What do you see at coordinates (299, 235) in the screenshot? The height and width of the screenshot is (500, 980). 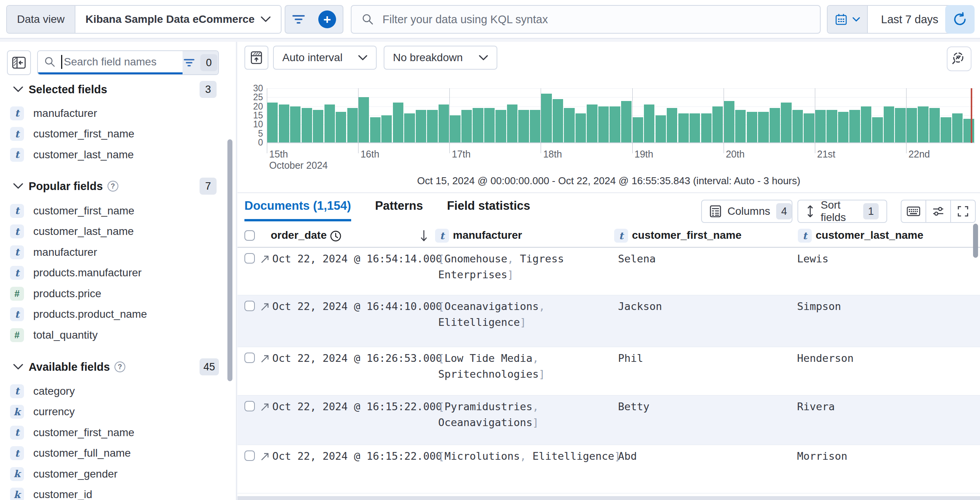 I see `column-header-order-date: order_date` at bounding box center [299, 235].